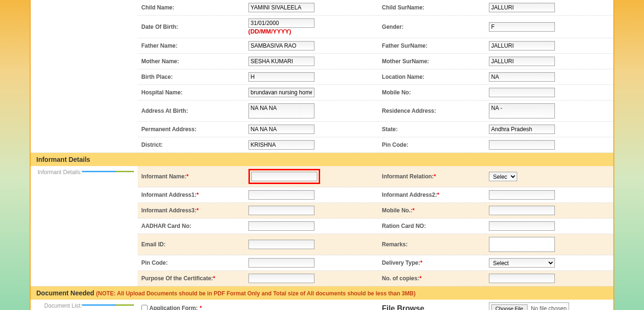 Image resolution: width=644 pixels, height=310 pixels. What do you see at coordinates (432, 111) in the screenshot?
I see `residence-address-label: Residence Address:` at bounding box center [432, 111].